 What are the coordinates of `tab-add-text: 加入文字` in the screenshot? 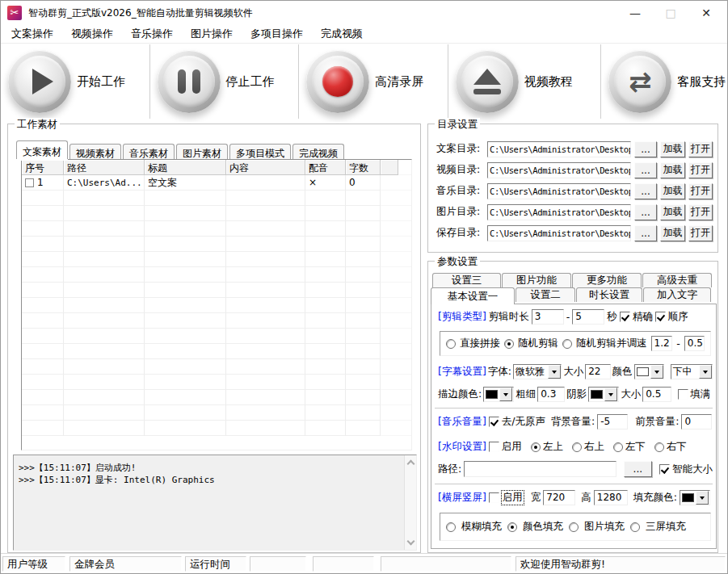 It's located at (677, 295).